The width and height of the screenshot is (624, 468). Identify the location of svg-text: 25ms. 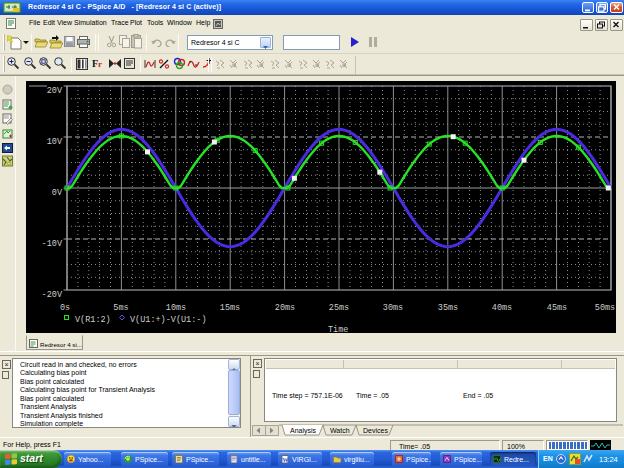
(339, 308).